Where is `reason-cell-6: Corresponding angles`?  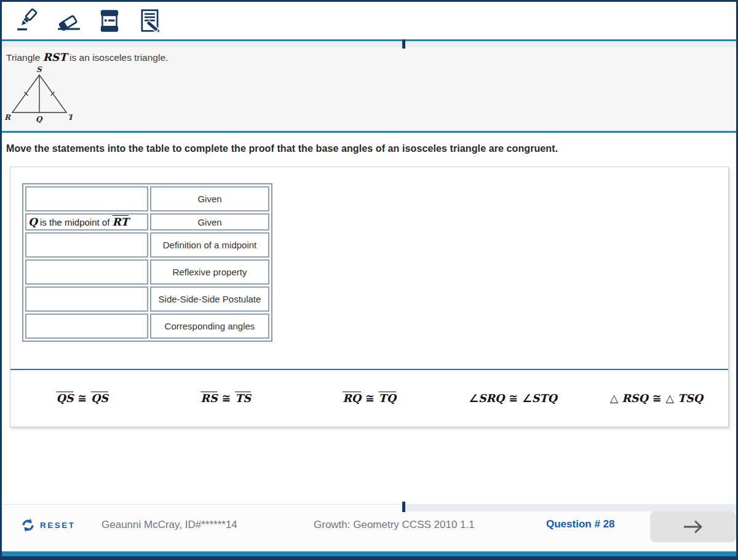 reason-cell-6: Corresponding angles is located at coordinates (210, 326).